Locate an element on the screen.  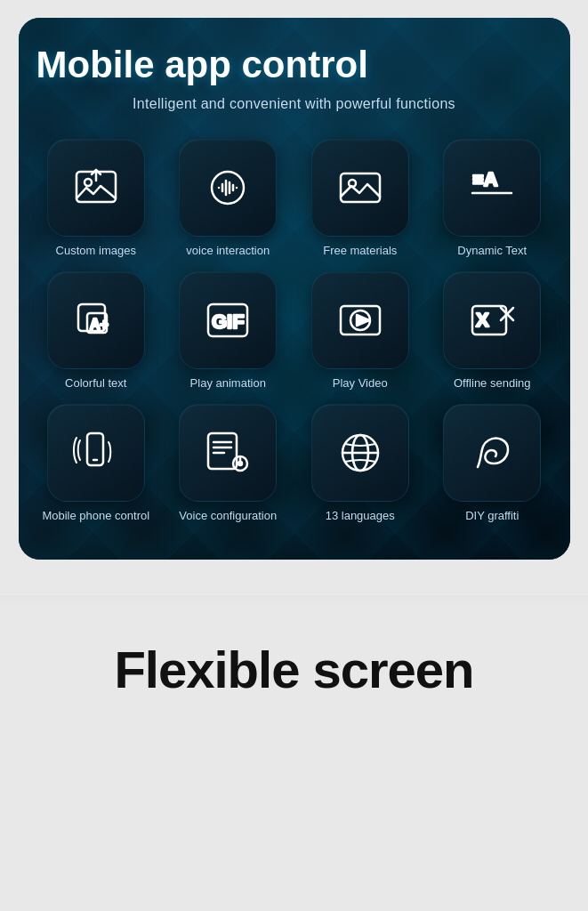
feature-diy-graffiti: DIY graffiti is located at coordinates (493, 464).